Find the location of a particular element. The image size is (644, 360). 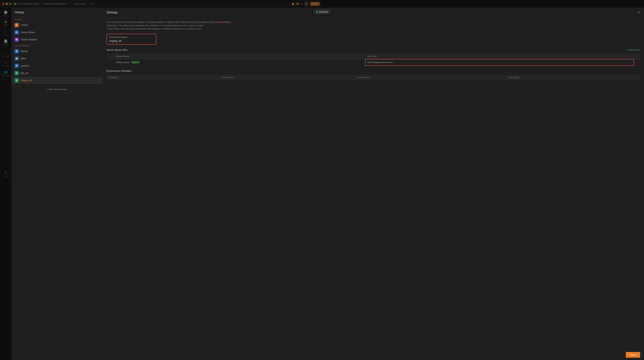

server-table: Server Name Base URL ⋮⋮ default_server D… is located at coordinates (214, 60).